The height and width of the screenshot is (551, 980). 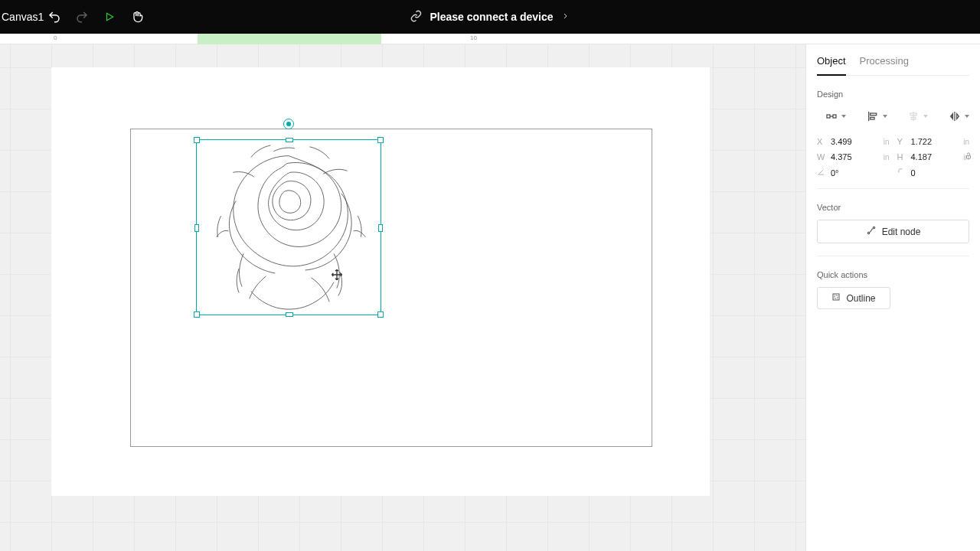 I want to click on prop-rotation: 0°, so click(x=853, y=173).